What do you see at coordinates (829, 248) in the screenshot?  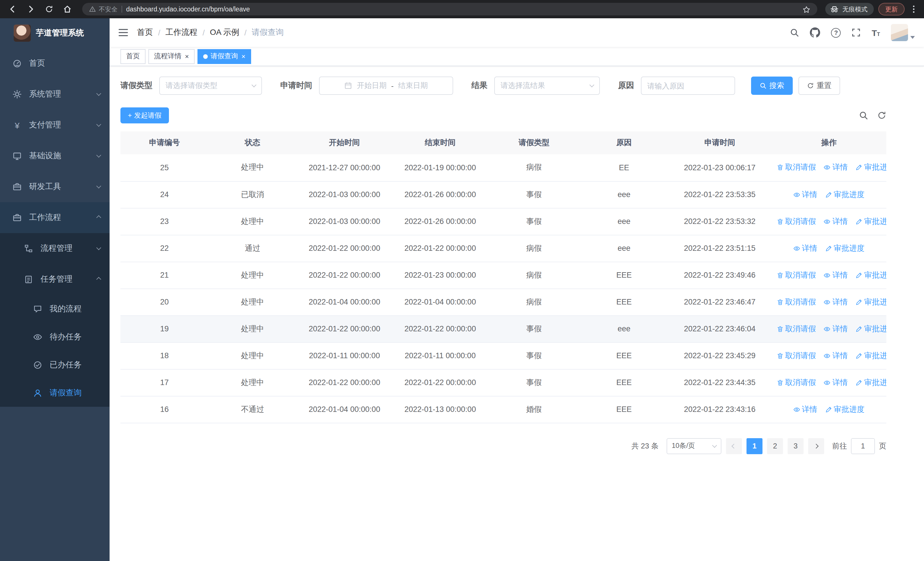 I see `cell-actions: 详情 审批进度` at bounding box center [829, 248].